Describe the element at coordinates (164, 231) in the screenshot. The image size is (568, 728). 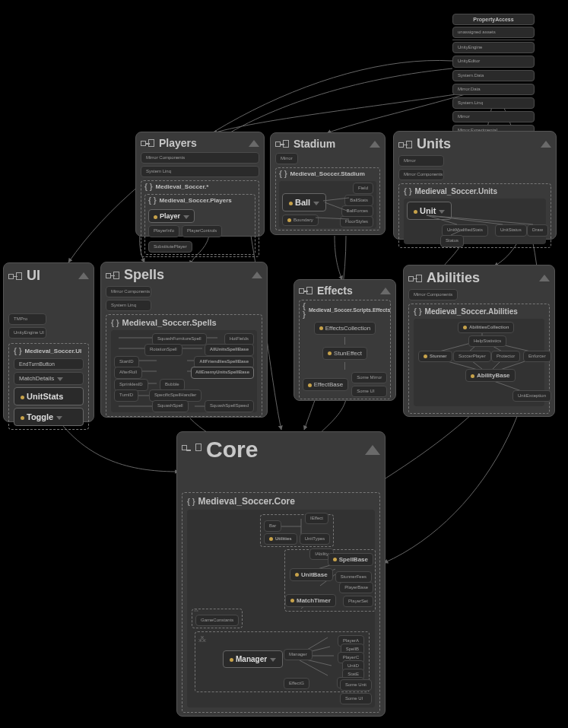
I see `chip: PlayerInfo` at that location.